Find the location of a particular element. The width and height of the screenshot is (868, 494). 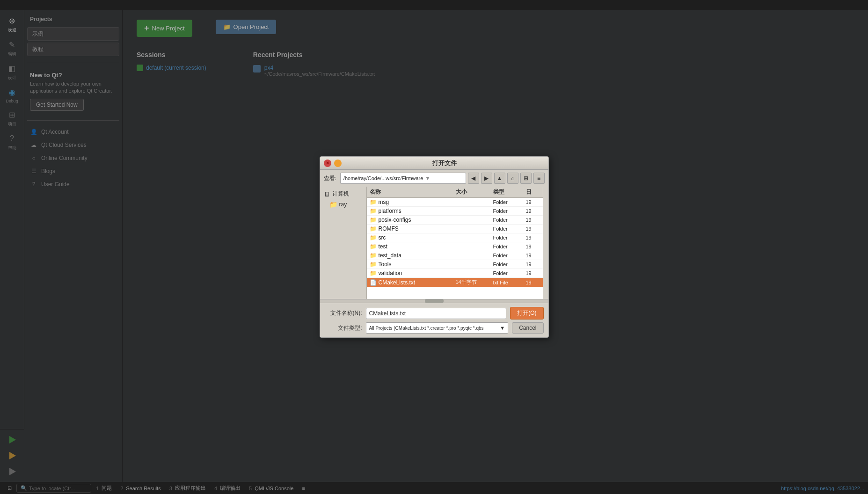

path-text: /home/ray/Code/...ws/src/Firmware is located at coordinates (384, 178).